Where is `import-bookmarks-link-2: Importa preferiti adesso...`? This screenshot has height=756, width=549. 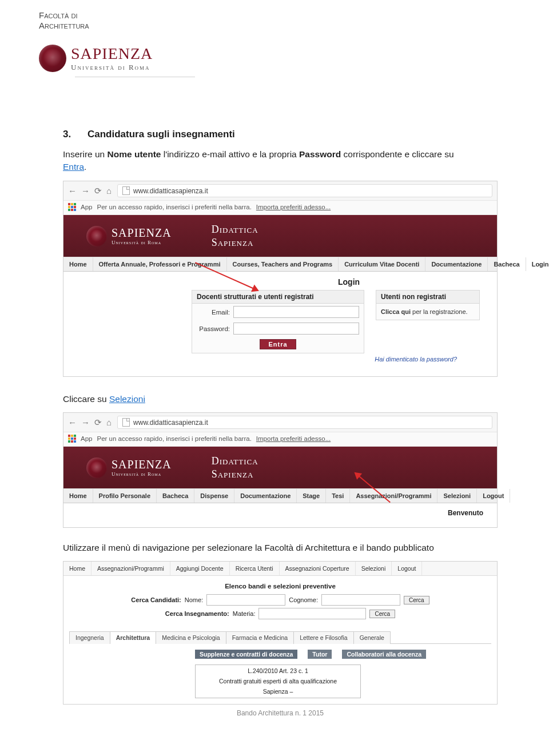 import-bookmarks-link-2: Importa preferiti adesso... is located at coordinates (293, 439).